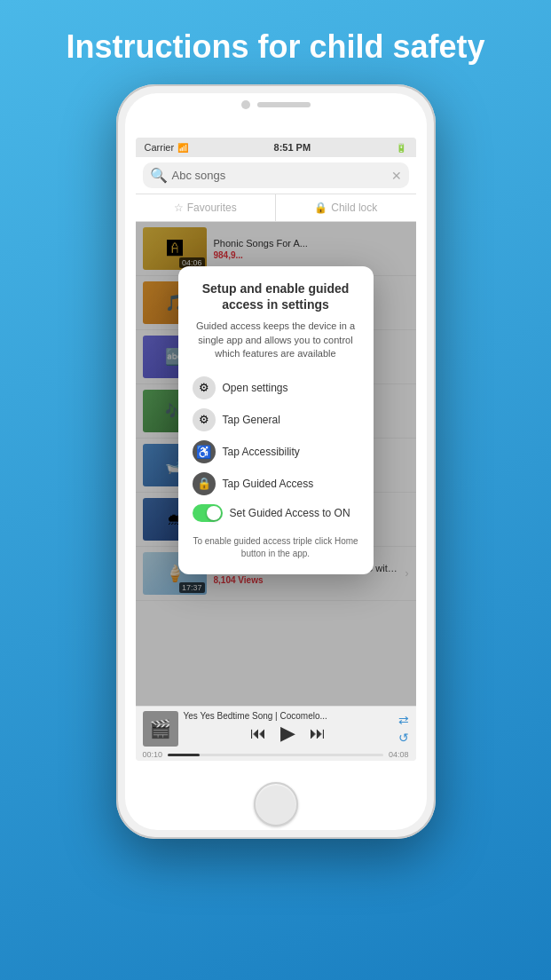  I want to click on tab-child-lock: 🔒 Child lock, so click(346, 208).